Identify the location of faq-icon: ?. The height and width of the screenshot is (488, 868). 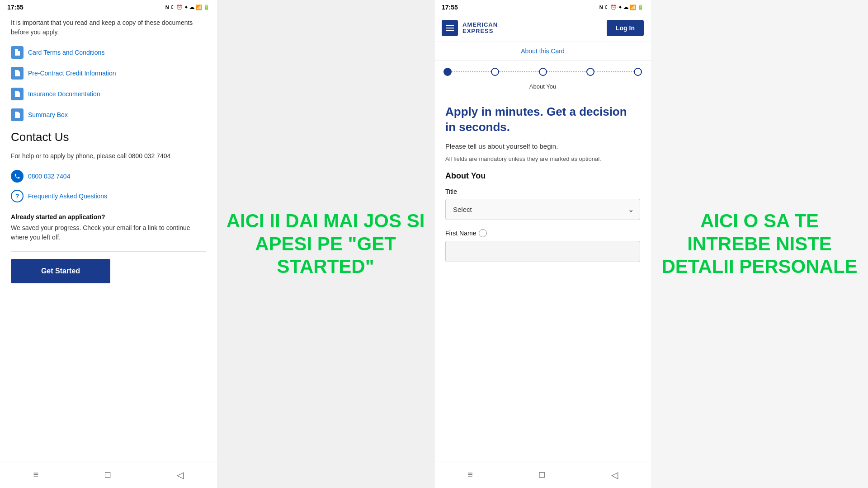
(17, 196).